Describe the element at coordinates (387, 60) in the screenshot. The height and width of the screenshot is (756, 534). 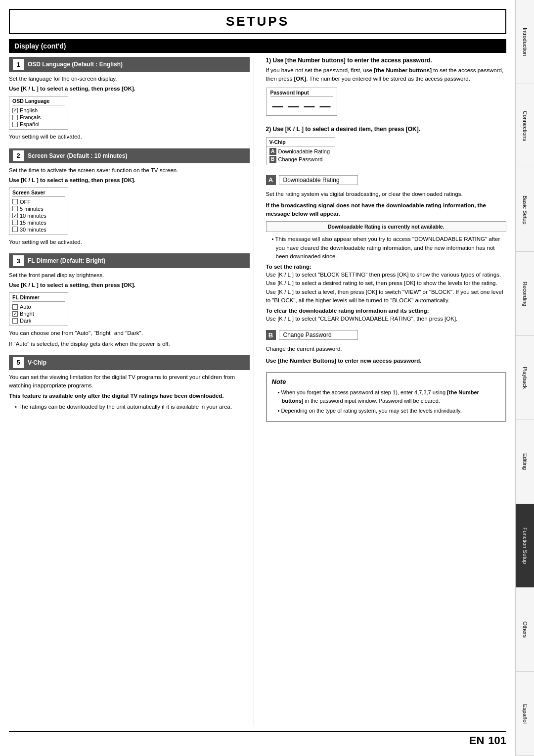
I see `step1-title: 1) Use [the Number buttons] to enter the…` at that location.